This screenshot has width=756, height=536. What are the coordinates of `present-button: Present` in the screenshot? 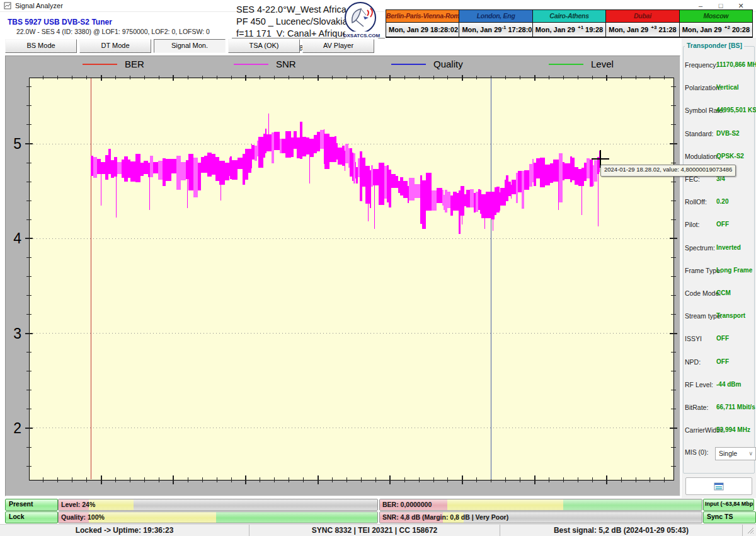 It's located at (32, 504).